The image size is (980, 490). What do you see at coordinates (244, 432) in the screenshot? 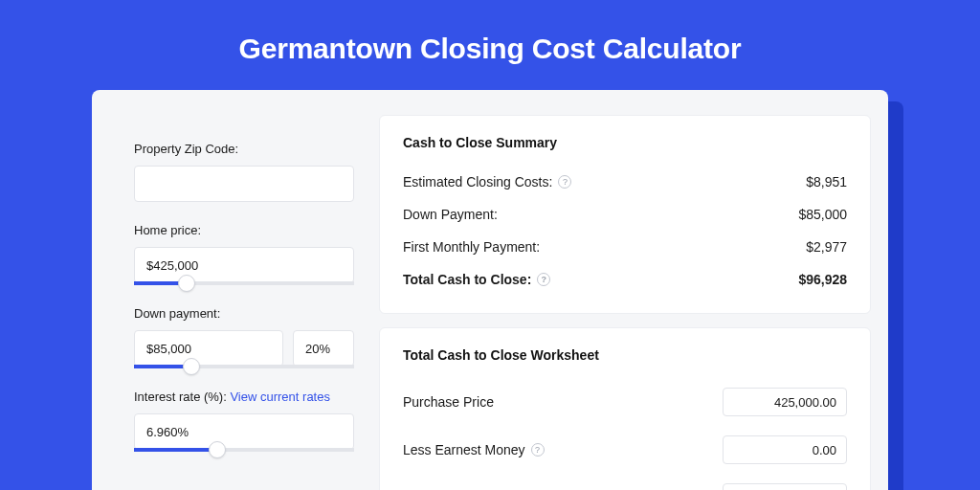
I see `interest-rate-input` at bounding box center [244, 432].